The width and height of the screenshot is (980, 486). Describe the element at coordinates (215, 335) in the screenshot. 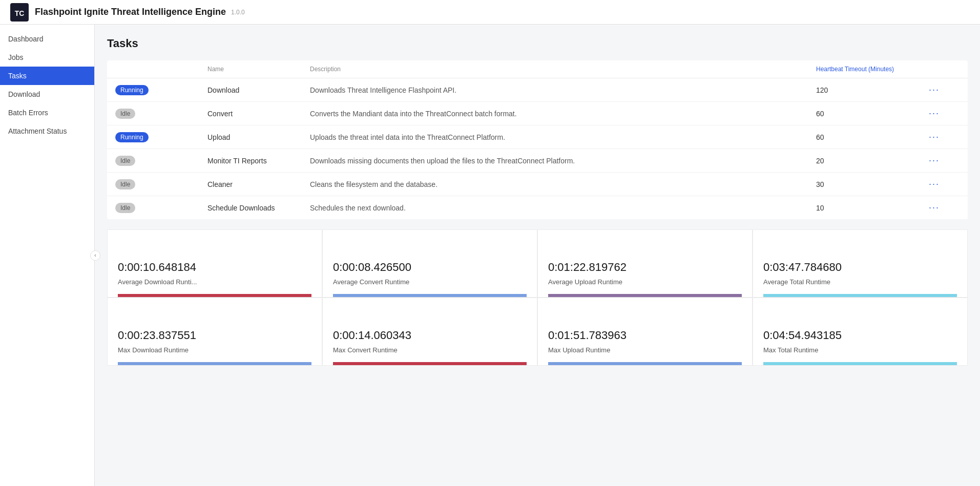

I see `metric-value: 0:00:23.837551` at that location.